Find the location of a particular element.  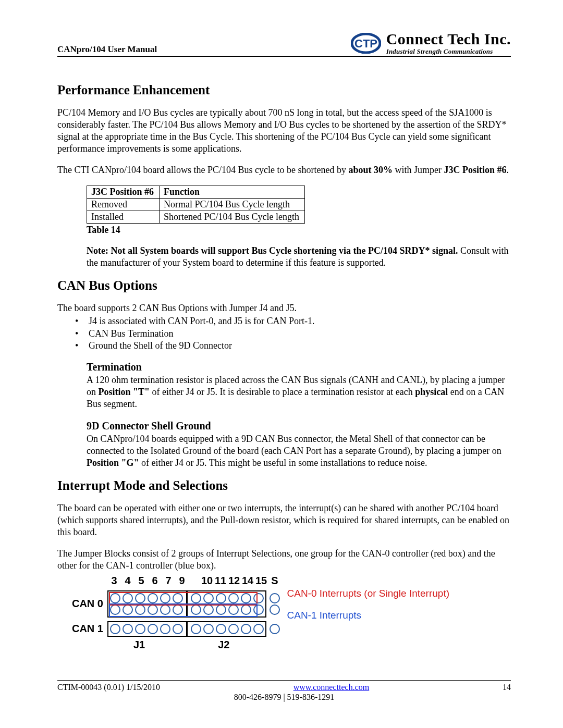

pin-label: 10 is located at coordinates (207, 581).